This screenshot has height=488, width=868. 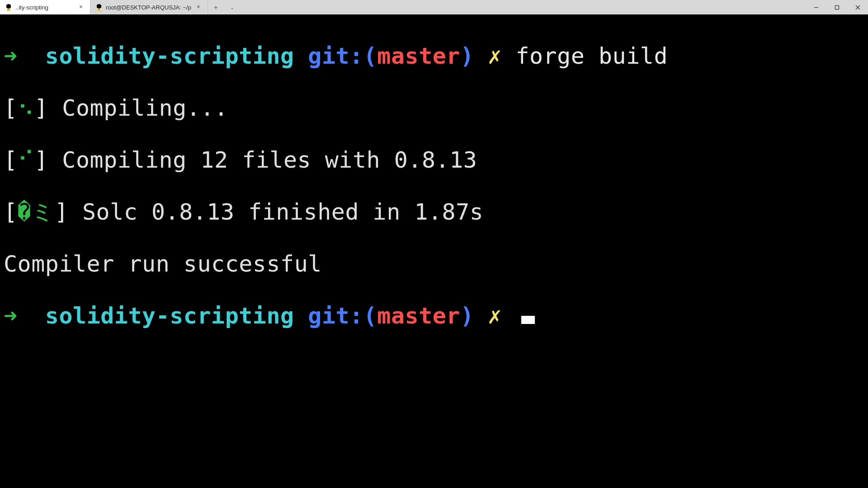 What do you see at coordinates (816, 7) in the screenshot?
I see `minimize-button` at bounding box center [816, 7].